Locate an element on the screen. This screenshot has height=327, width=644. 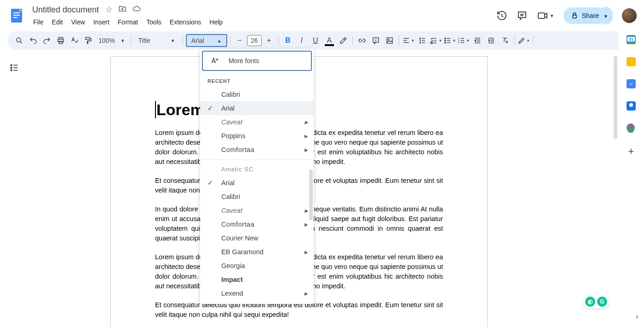
font-option-label: Caveat is located at coordinates (232, 210).